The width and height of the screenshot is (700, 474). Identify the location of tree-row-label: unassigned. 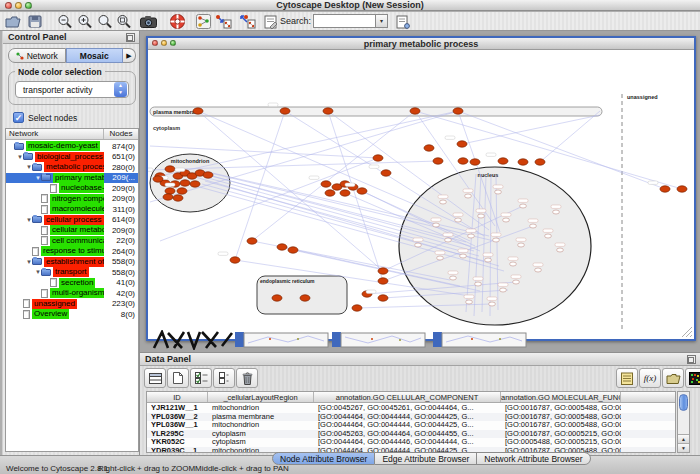
(54, 304).